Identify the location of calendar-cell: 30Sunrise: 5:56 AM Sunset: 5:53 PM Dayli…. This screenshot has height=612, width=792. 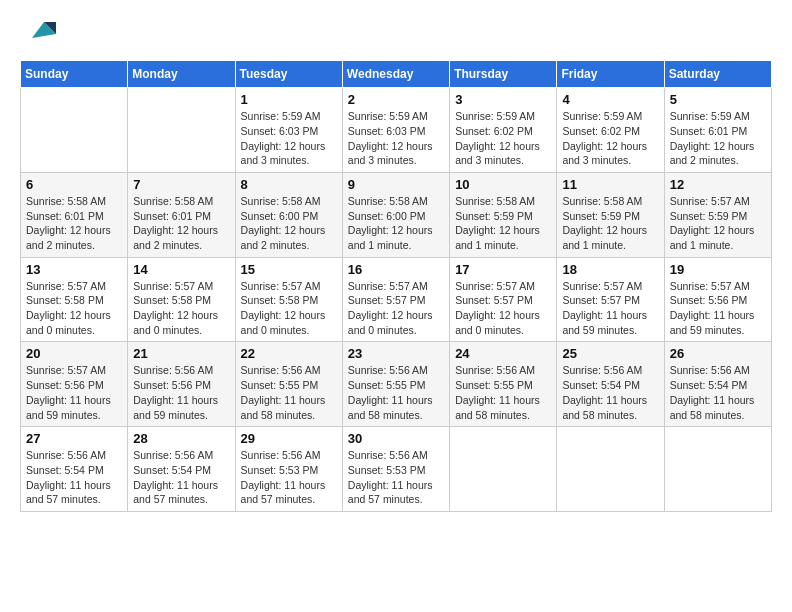
(396, 470).